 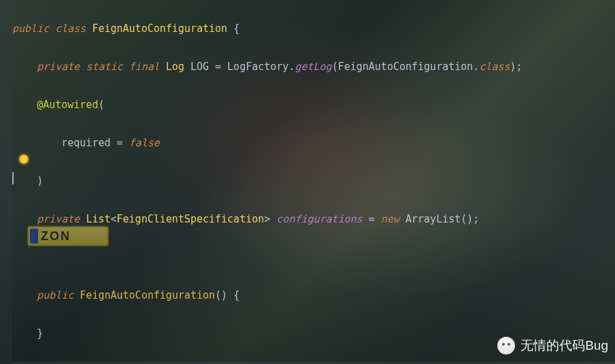 I want to click on watermark-text: 无情的代码Bug, so click(x=565, y=346).